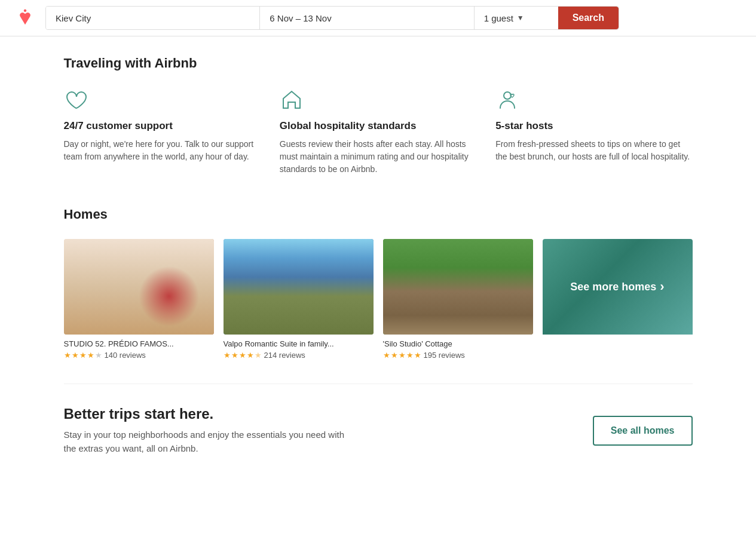 The height and width of the screenshot is (549, 756). I want to click on review-count-1: 140 reviews, so click(126, 355).